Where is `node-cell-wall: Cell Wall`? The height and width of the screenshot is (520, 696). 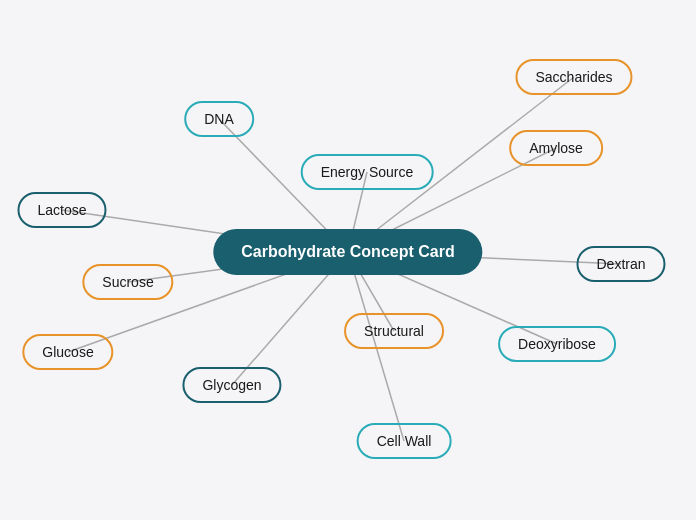
node-cell-wall: Cell Wall is located at coordinates (404, 441).